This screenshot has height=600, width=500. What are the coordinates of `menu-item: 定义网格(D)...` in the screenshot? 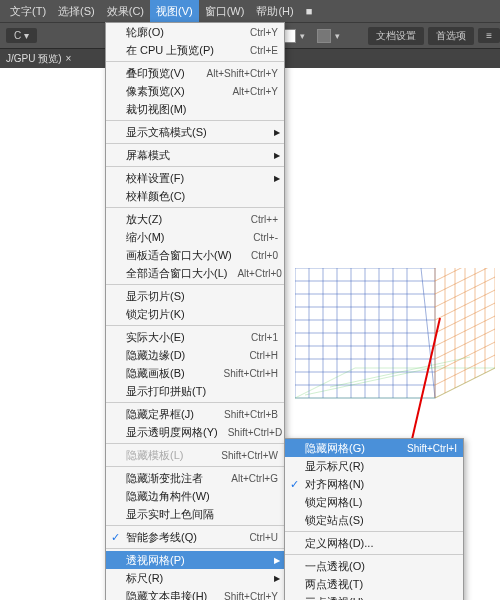 It's located at (374, 543).